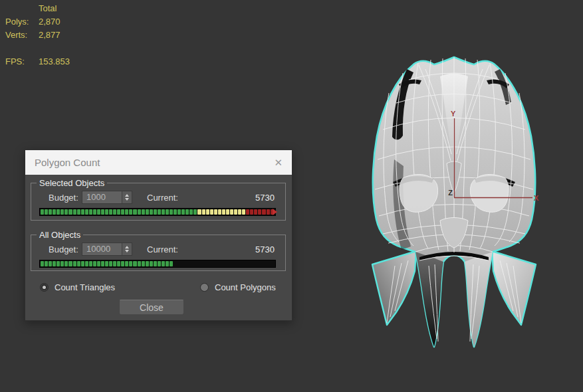 The image size is (583, 392). Describe the element at coordinates (158, 264) in the screenshot. I see `all-budget-bar` at that location.